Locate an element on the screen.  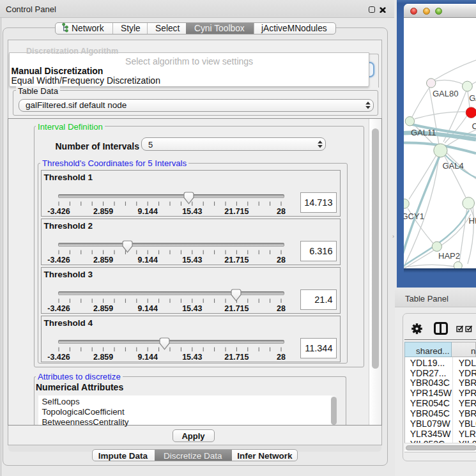
svg-text: GAL4 is located at coordinates (452, 166).